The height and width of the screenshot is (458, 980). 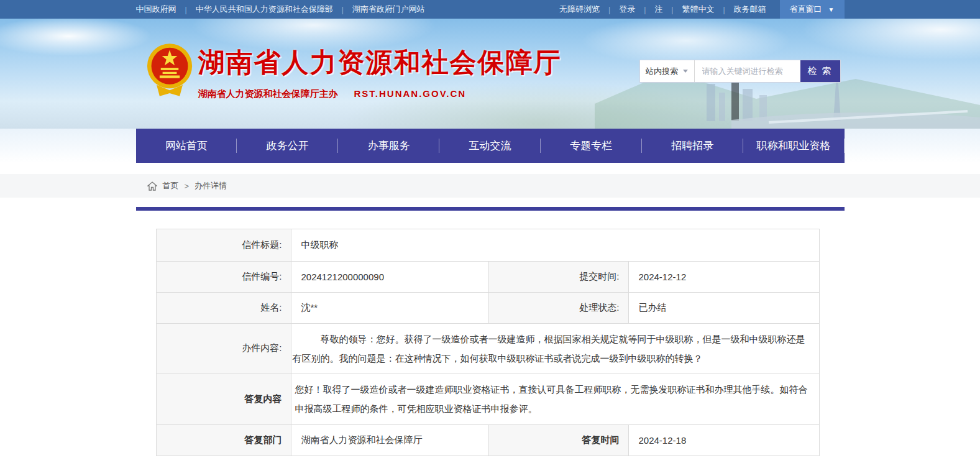 What do you see at coordinates (748, 71) in the screenshot?
I see `search-input` at bounding box center [748, 71].